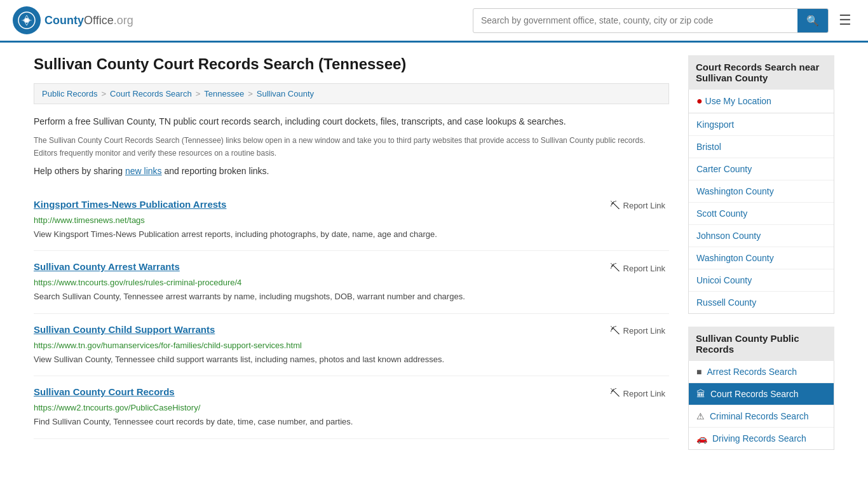  I want to click on logo-area: CountyOffice.org, so click(73, 20).